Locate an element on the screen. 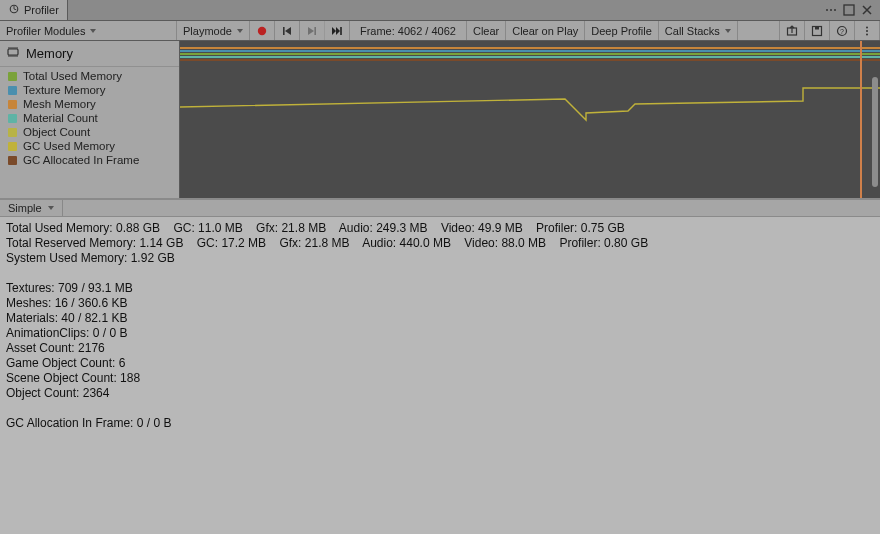 The width and height of the screenshot is (880, 534). legend-item: Texture Memory is located at coordinates (90, 90).